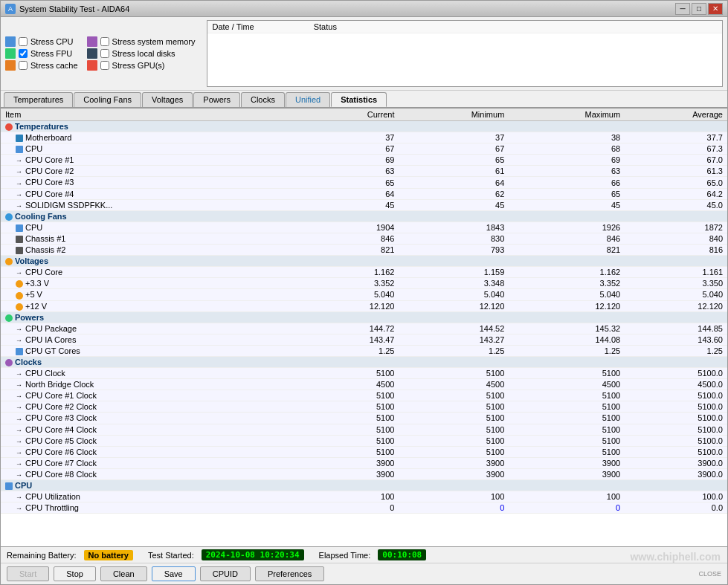  Describe the element at coordinates (105, 54) in the screenshot. I see `stress-disks-checkbox` at that location.